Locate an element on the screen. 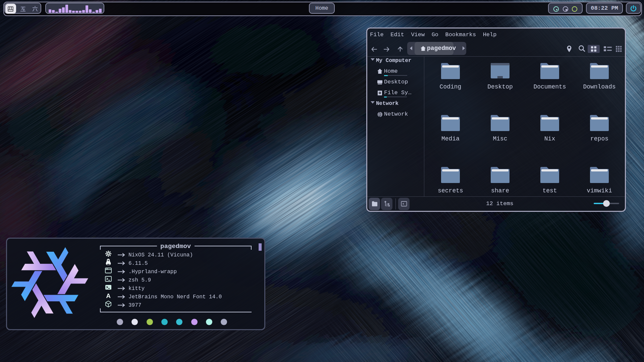  svg-text: A is located at coordinates (108, 296).